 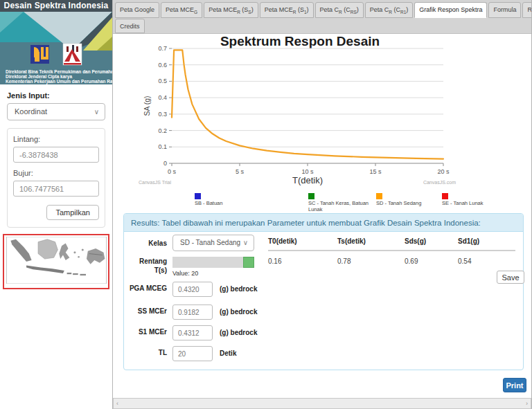 I want to click on lintang-label: Lintang:, so click(x=56, y=139).